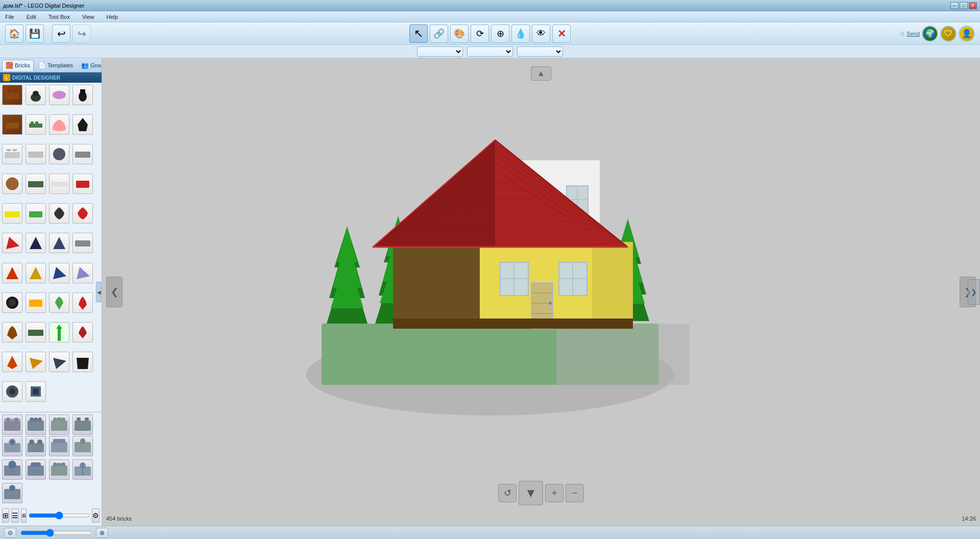  I want to click on menu-toolbox: Tool Box, so click(59, 17).